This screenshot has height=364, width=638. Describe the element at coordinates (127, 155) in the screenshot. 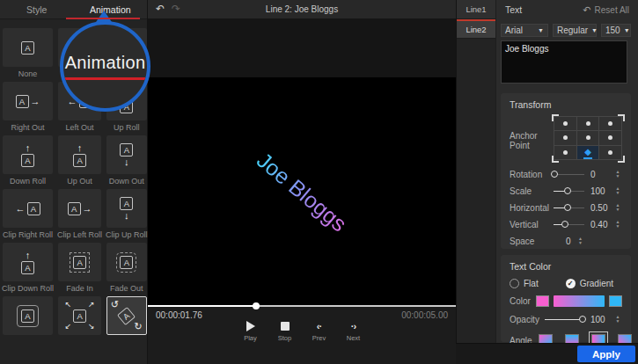

I see `animation-preset-down-out: A↓` at that location.